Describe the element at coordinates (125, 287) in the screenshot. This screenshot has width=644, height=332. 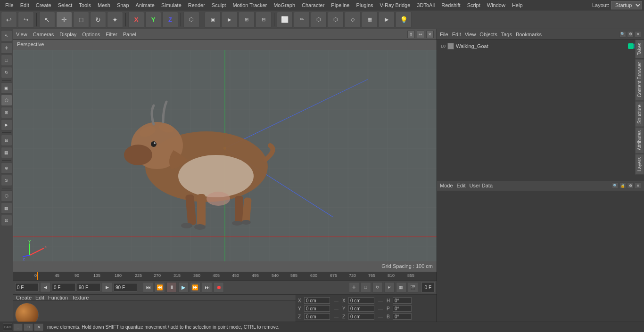
I see `preview-end-input` at that location.